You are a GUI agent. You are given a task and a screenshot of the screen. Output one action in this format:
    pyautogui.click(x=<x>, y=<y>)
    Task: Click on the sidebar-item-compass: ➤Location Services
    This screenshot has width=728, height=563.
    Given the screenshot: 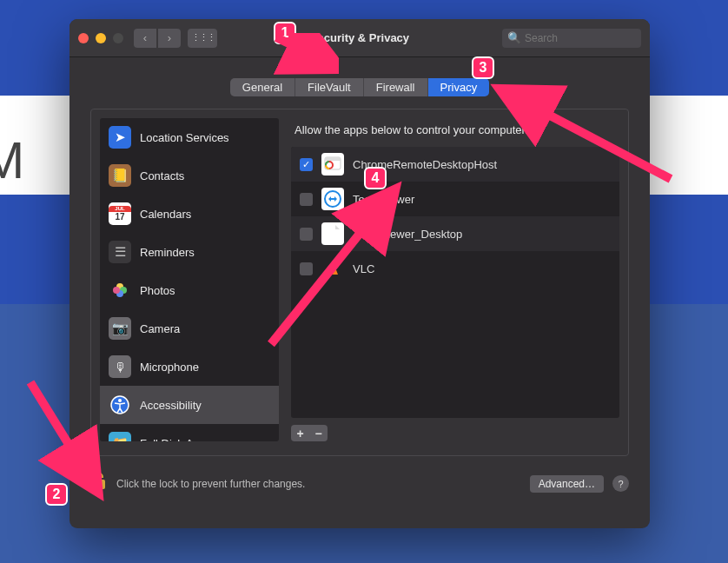 What is the action you would take?
    pyautogui.click(x=189, y=137)
    